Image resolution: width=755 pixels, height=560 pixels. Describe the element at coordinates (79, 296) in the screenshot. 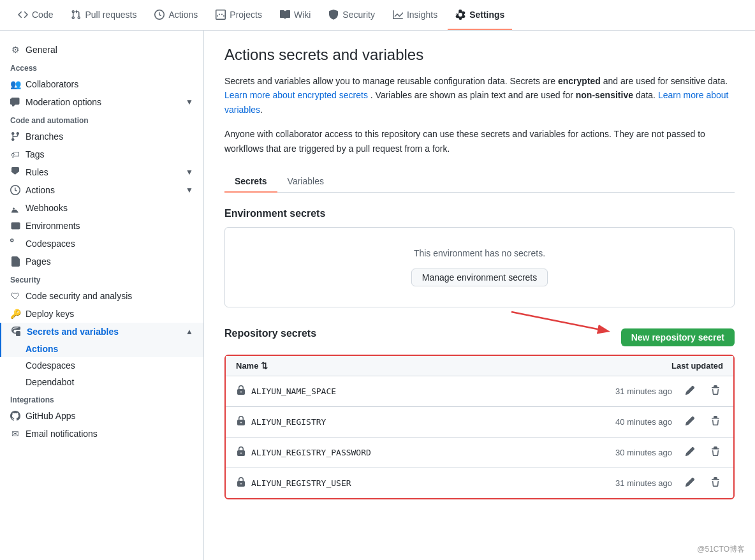

I see `sidebar-code-security-label: Code security and analysis` at that location.